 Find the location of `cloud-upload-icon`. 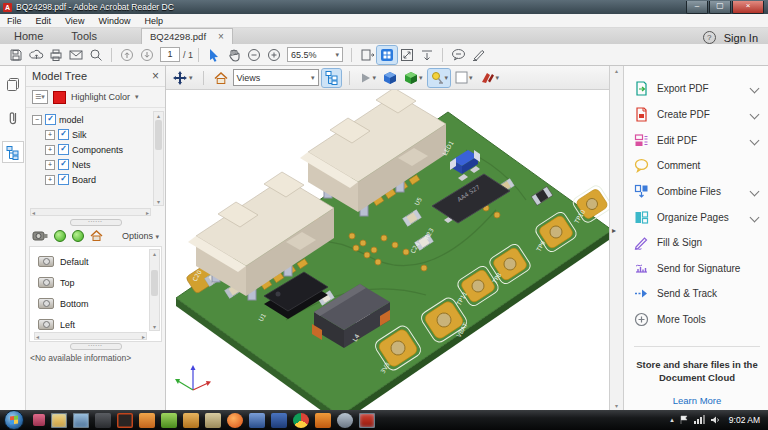

cloud-upload-icon is located at coordinates (36, 55).